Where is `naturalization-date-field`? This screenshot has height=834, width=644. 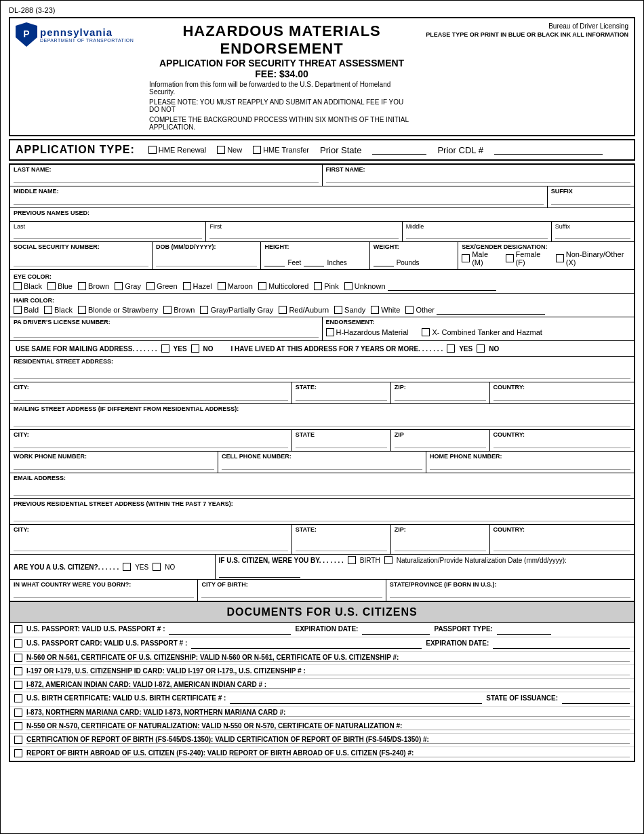 naturalization-date-field is located at coordinates (260, 573).